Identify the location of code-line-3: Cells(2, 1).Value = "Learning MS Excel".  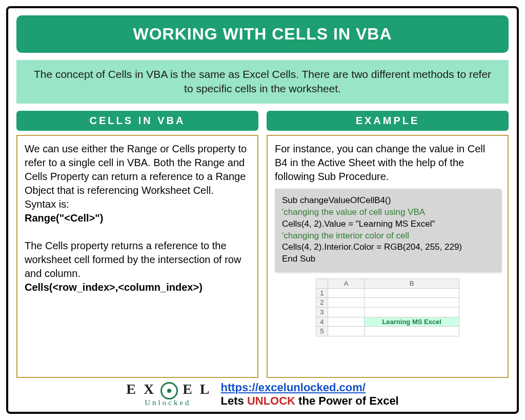
(388, 225).